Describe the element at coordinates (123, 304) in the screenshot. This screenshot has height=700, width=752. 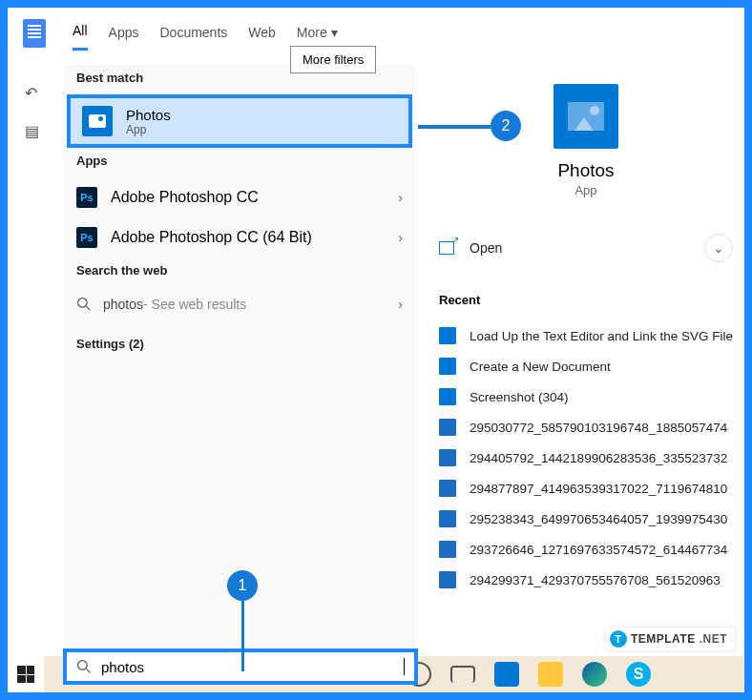
I see `web-query-text: photos` at that location.